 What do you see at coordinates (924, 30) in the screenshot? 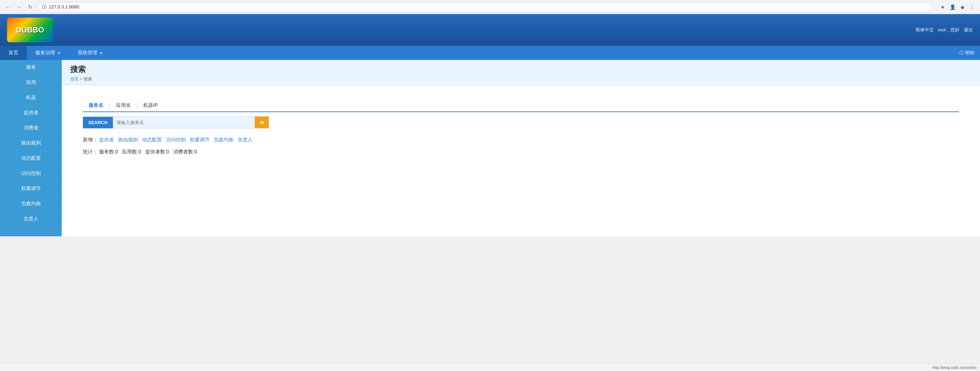
I see `lang-switch: 简体中文` at bounding box center [924, 30].